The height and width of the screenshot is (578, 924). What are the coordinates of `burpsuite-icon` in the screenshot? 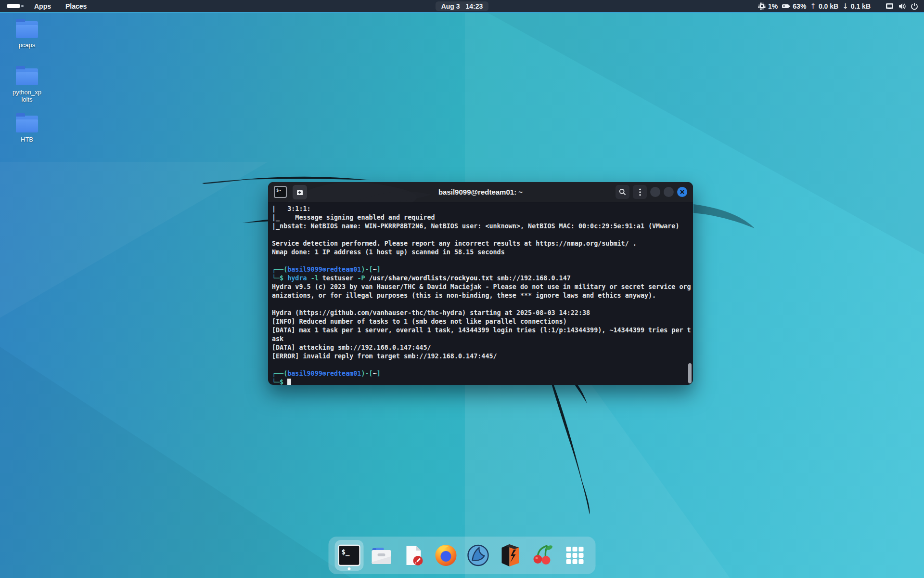 It's located at (511, 555).